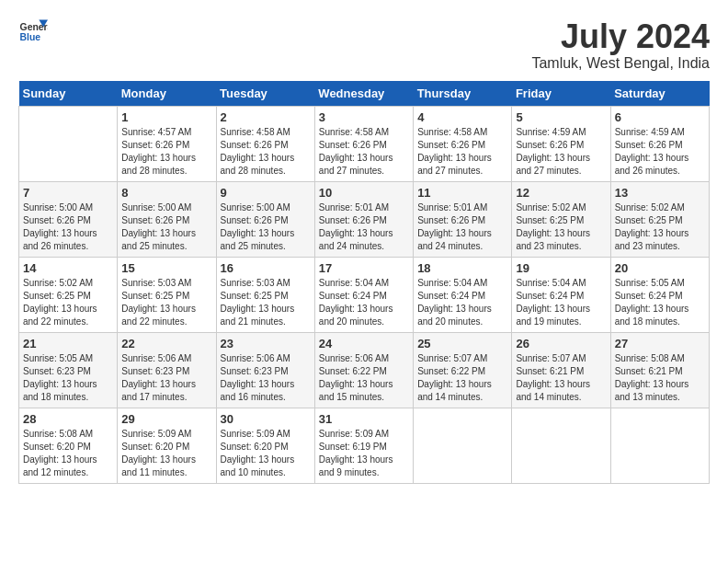  Describe the element at coordinates (166, 344) in the screenshot. I see `day-number: 22` at that location.